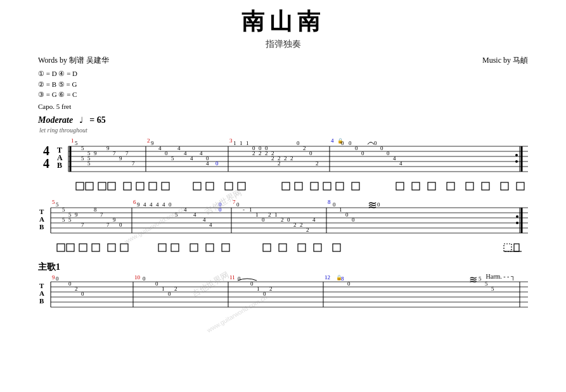 This screenshot has width=566, height=392. I want to click on tempo-label: Moderate, so click(56, 120).